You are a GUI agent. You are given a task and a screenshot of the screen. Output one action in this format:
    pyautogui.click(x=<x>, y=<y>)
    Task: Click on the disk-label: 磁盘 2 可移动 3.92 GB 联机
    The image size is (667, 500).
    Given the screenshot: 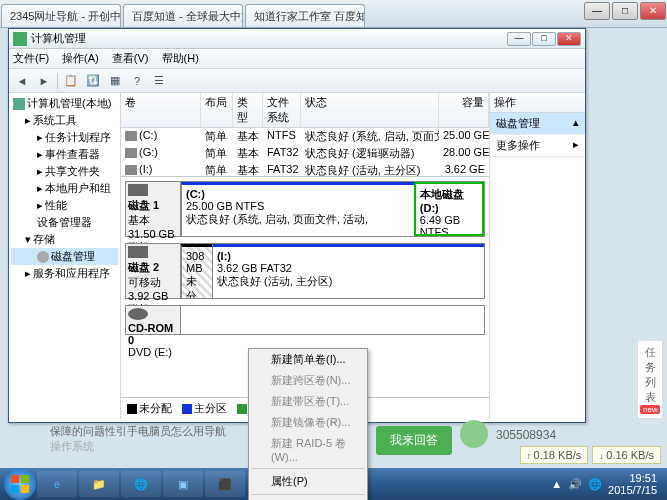 What is the action you would take?
    pyautogui.click(x=153, y=271)
    